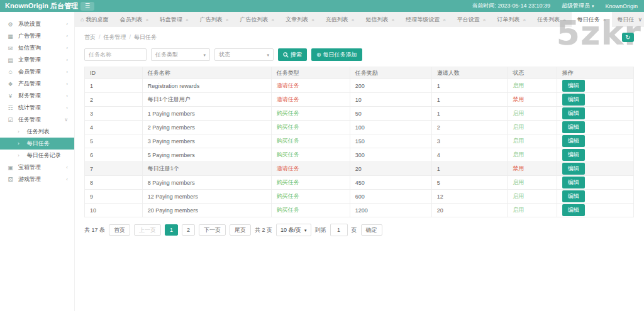 This screenshot has width=644, height=311. What do you see at coordinates (19, 143) in the screenshot?
I see `arrow-right-icon: ›` at bounding box center [19, 143].